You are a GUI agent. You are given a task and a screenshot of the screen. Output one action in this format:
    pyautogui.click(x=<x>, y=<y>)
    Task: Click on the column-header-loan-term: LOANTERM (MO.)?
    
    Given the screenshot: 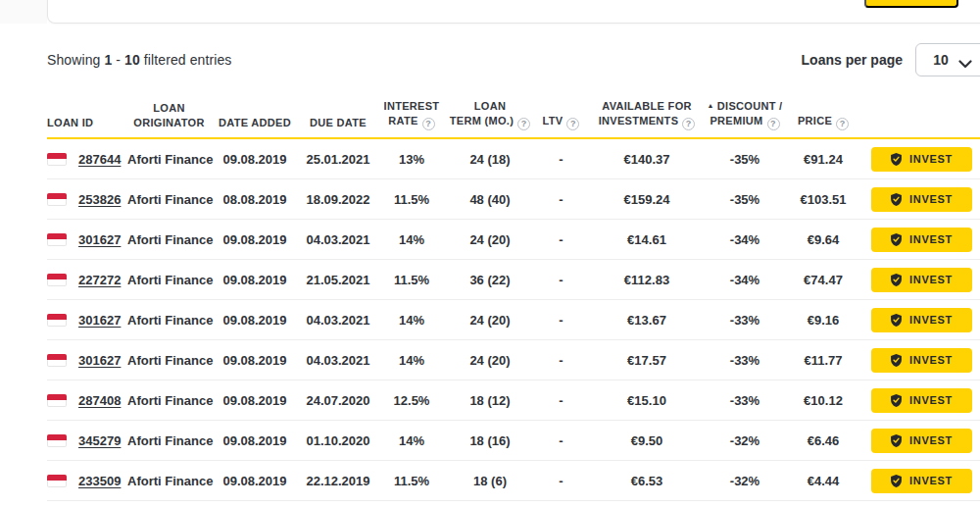 What is the action you would take?
    pyautogui.click(x=490, y=115)
    